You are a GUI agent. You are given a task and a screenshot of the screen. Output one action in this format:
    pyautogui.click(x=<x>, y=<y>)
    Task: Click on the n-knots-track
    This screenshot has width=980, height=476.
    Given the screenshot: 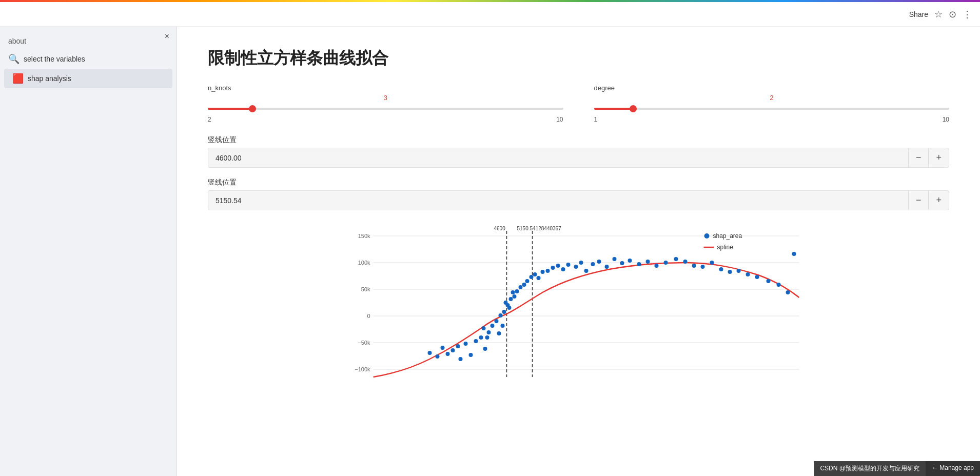 What is the action you would take?
    pyautogui.click(x=386, y=109)
    